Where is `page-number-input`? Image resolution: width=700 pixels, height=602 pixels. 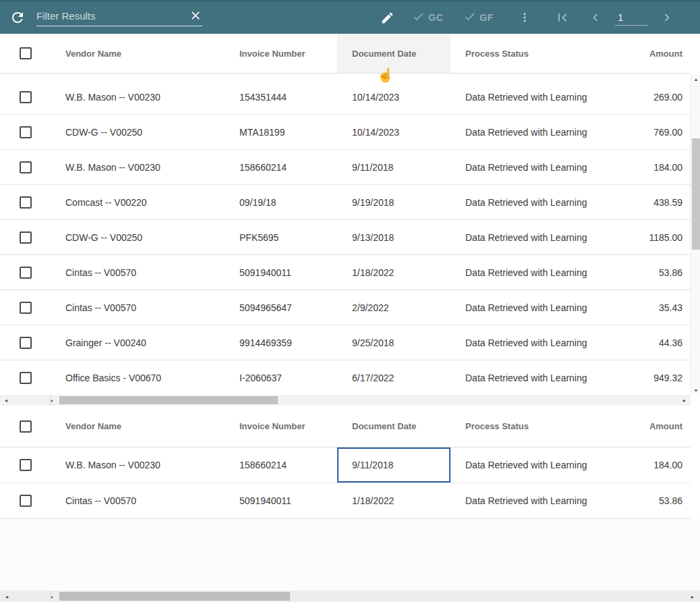 page-number-input is located at coordinates (631, 18).